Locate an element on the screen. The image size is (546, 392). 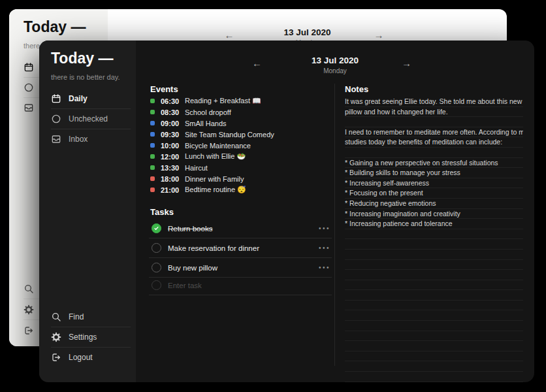
event-time: 09:00 is located at coordinates (171, 123).